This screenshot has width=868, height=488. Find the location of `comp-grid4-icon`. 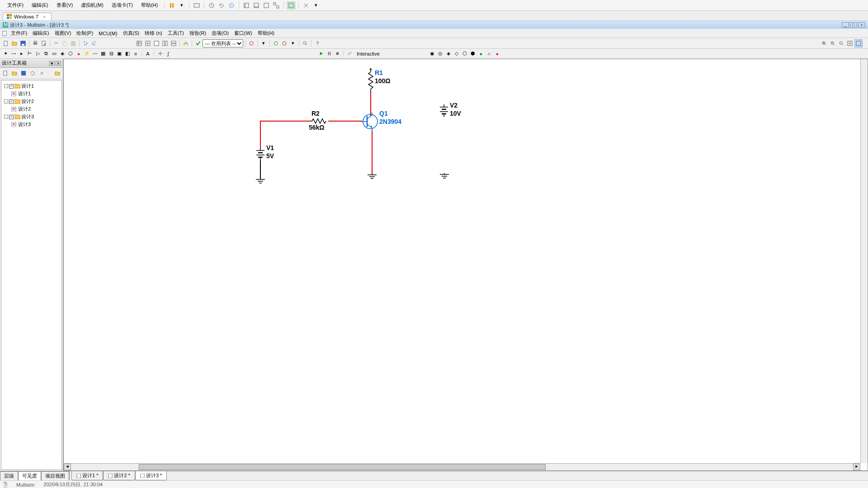

comp-grid4-icon is located at coordinates (174, 43).